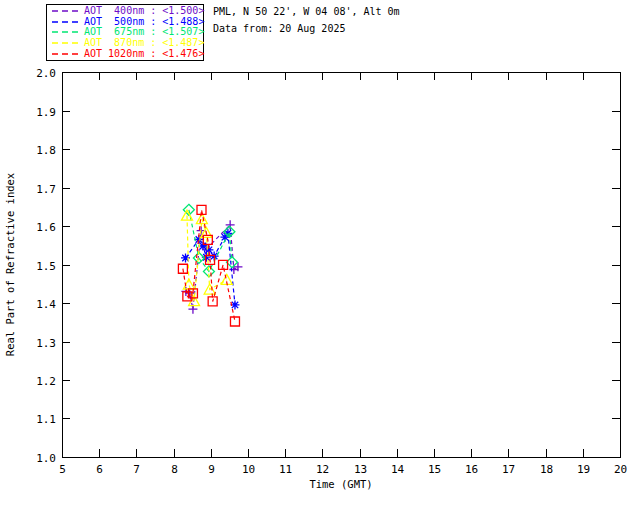 Image resolution: width=640 pixels, height=512 pixels. What do you see at coordinates (46, 74) in the screenshot?
I see `y-tick-label: 2.0` at bounding box center [46, 74].